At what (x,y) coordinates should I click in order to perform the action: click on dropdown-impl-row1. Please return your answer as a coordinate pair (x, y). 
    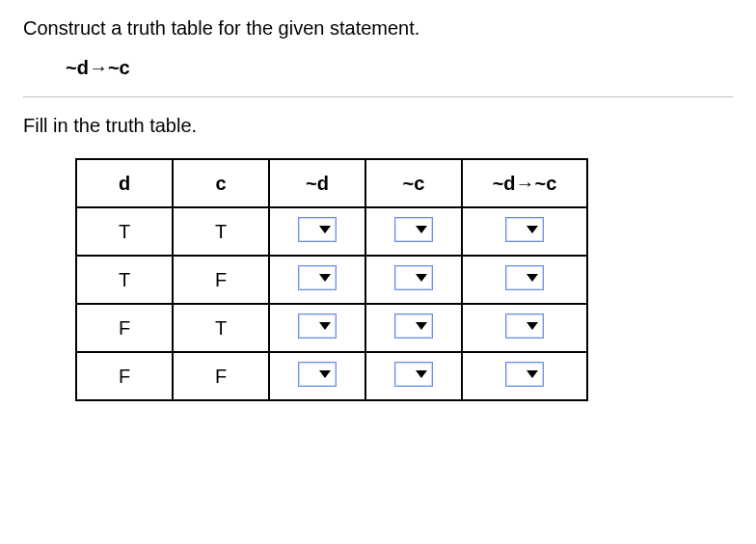
    Looking at the image, I should click on (525, 230).